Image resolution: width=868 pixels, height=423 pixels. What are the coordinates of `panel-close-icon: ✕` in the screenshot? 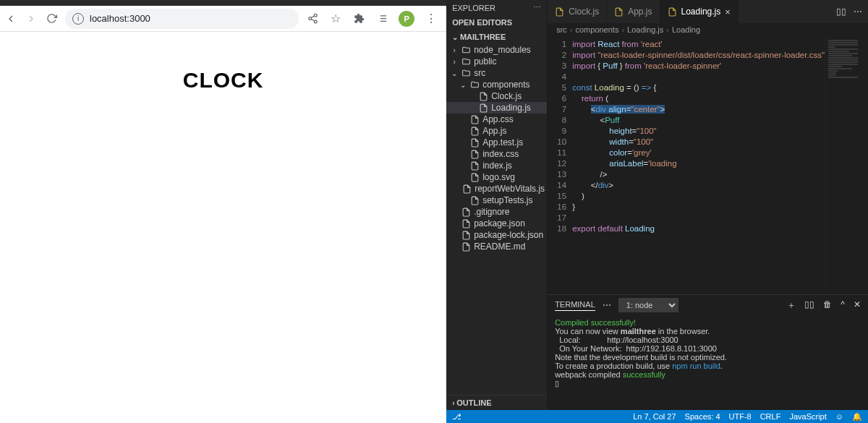 It's located at (857, 305).